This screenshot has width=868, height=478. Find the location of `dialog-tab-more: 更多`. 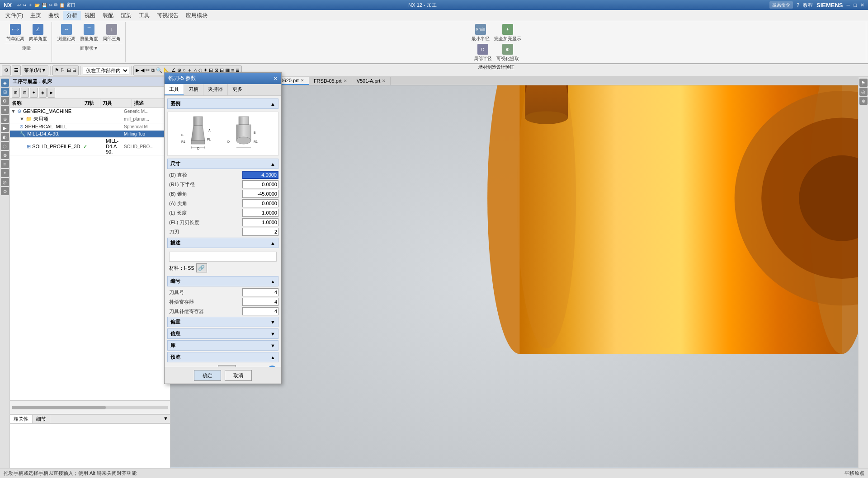

dialog-tab-more: 更多 is located at coordinates (238, 89).